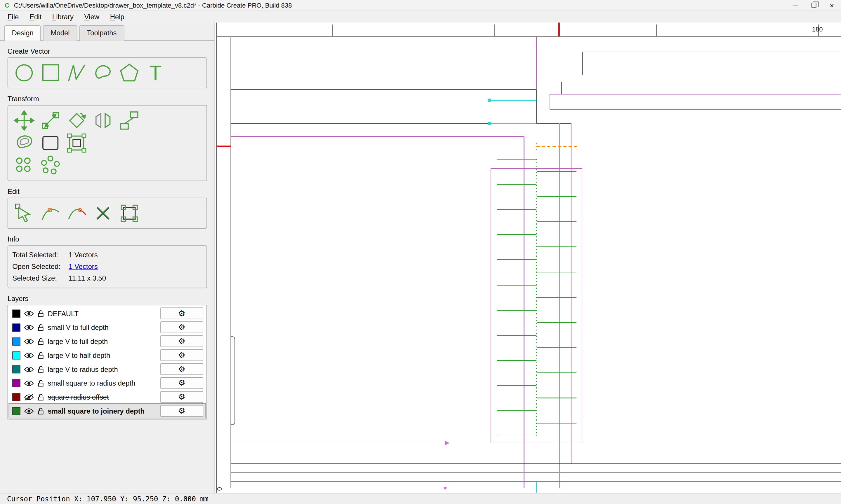 This screenshot has height=504, width=841. What do you see at coordinates (832, 5) in the screenshot?
I see `close-button: ×` at bounding box center [832, 5].